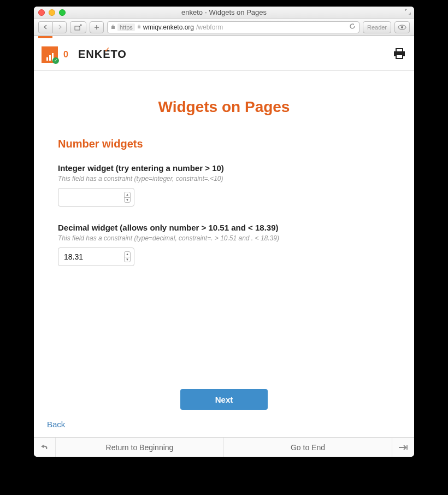 Image resolution: width=448 pixels, height=495 pixels. I want to click on nav-buttons, so click(52, 27).